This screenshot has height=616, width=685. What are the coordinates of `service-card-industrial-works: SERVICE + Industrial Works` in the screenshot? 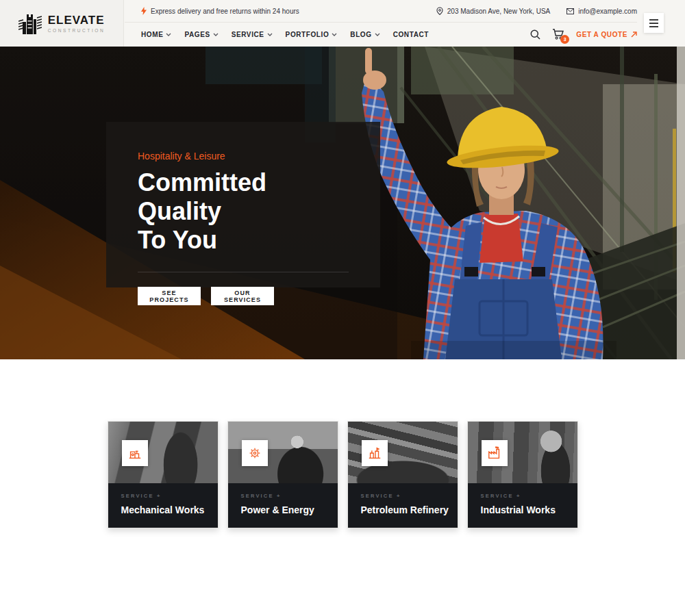 It's located at (523, 475).